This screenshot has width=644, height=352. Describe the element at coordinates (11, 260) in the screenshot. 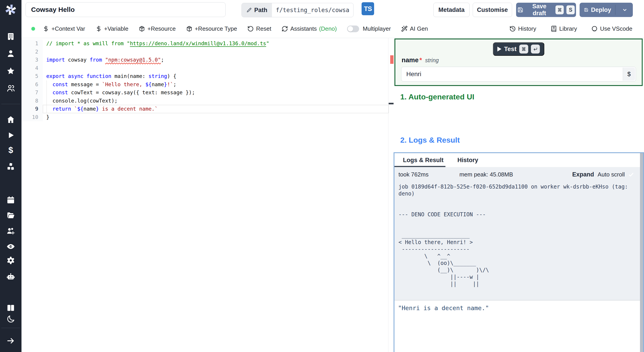

I see `settings-icon` at that location.